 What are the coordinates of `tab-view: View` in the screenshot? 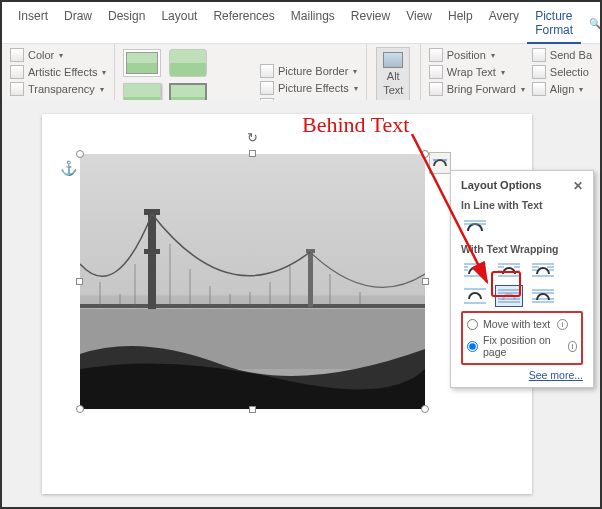 It's located at (419, 24).